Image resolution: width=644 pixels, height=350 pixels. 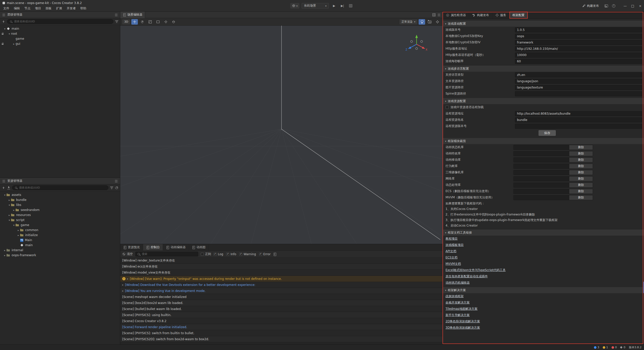 I want to click on doc-link: Excel格式转Json文件与TypeScript代码工具, so click(x=543, y=270).